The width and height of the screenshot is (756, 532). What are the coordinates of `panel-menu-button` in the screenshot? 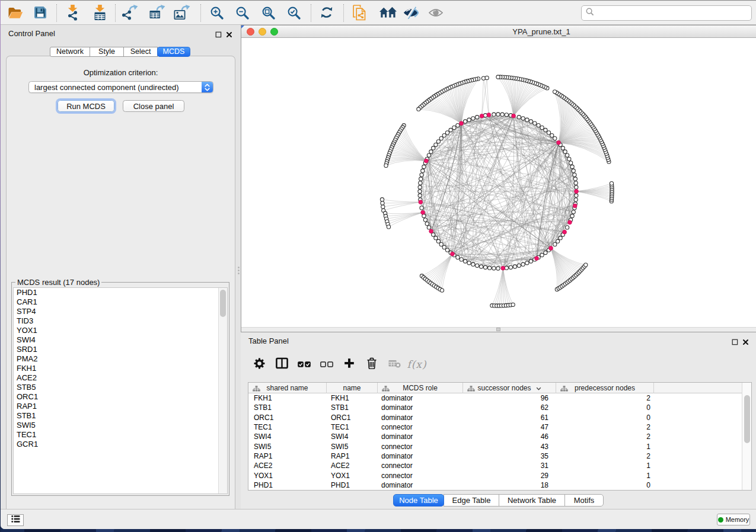 It's located at (15, 520).